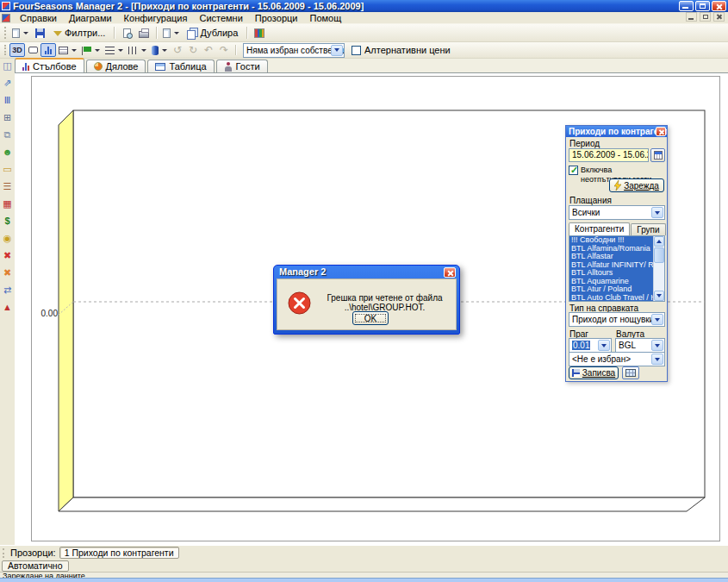  I want to click on load-button: Зарежда, so click(637, 185).